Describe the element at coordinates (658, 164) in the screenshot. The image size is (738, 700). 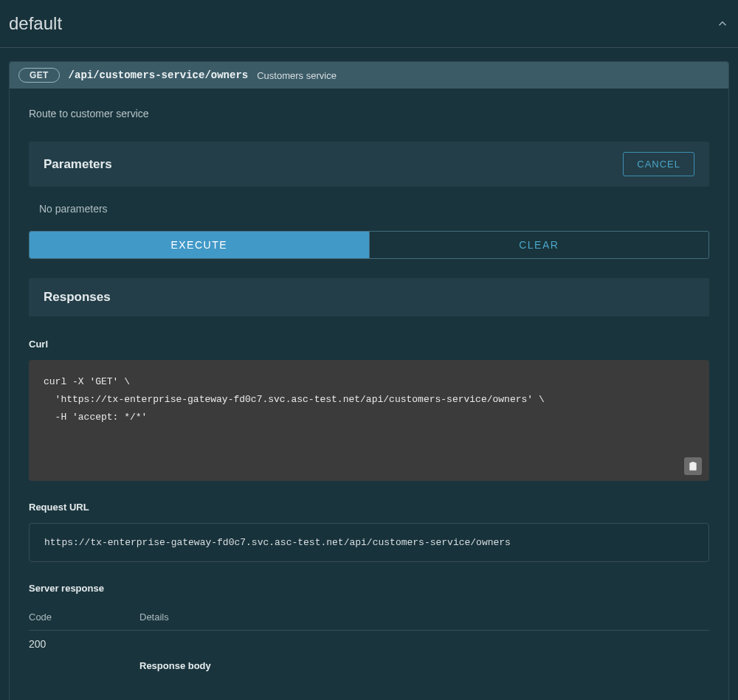
I see `cancel-button: CANCEL` at that location.